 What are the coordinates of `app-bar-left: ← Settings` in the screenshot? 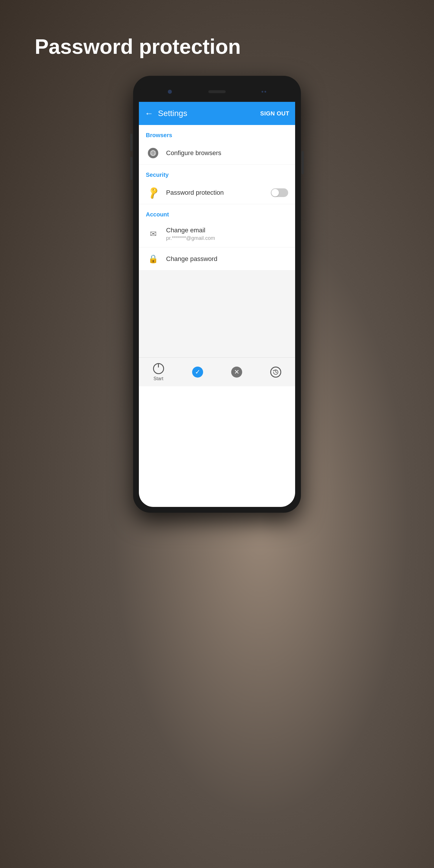 It's located at (166, 113).